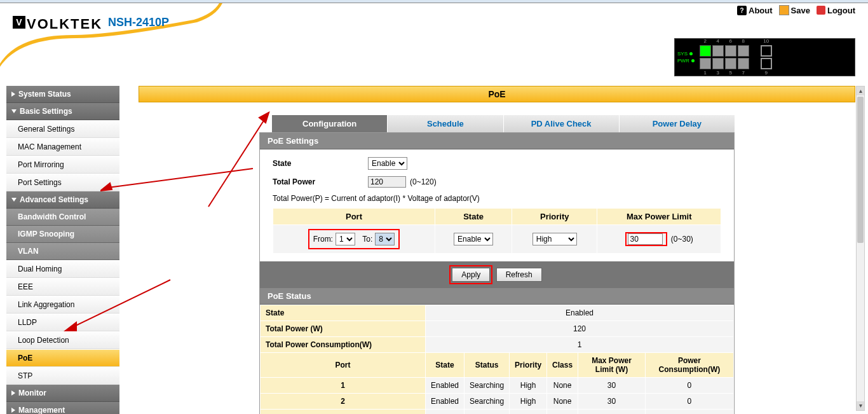 The image size is (868, 414). I want to click on status-total-power-label: Total Power (W), so click(343, 329).